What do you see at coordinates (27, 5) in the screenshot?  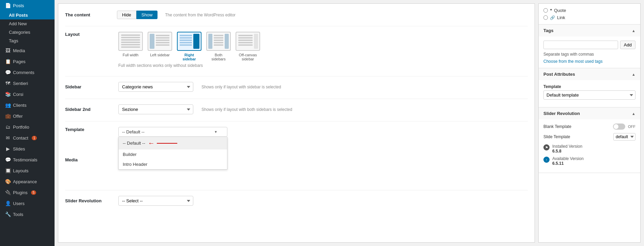 I see `sidebar-item-posts: 📄 Posts` at bounding box center [27, 5].